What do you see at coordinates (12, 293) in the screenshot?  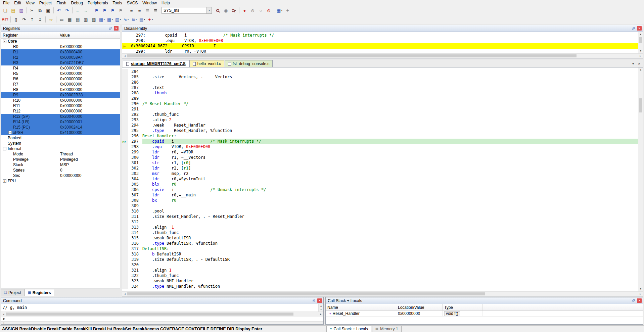 I see `tab-project: ❏Project` at bounding box center [12, 293].